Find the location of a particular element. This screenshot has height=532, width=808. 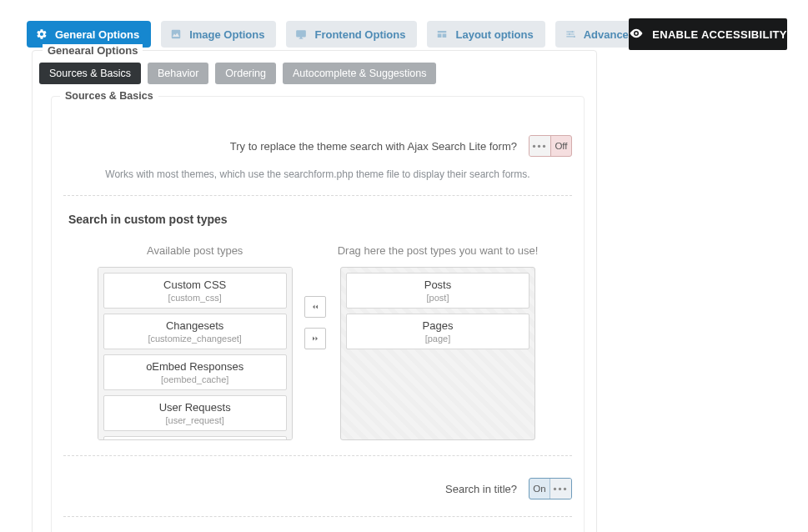

layout-icon is located at coordinates (442, 34).